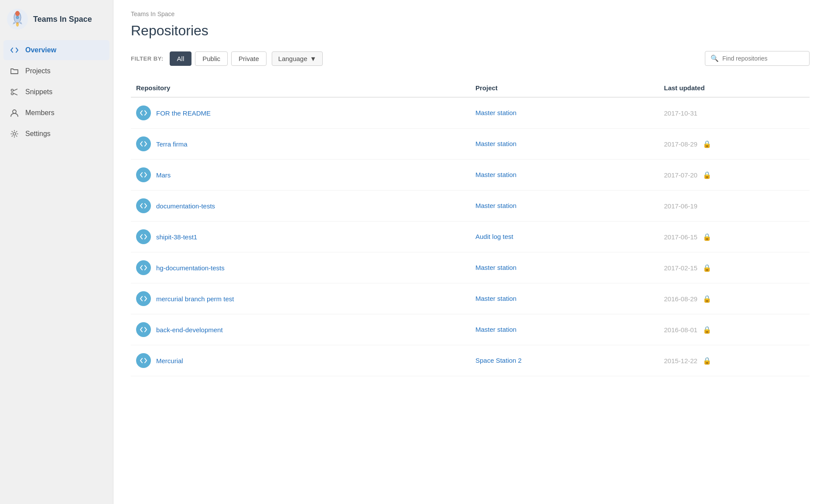  What do you see at coordinates (734, 144) in the screenshot?
I see `date-cell: 2017-08-29 🔒` at bounding box center [734, 144].